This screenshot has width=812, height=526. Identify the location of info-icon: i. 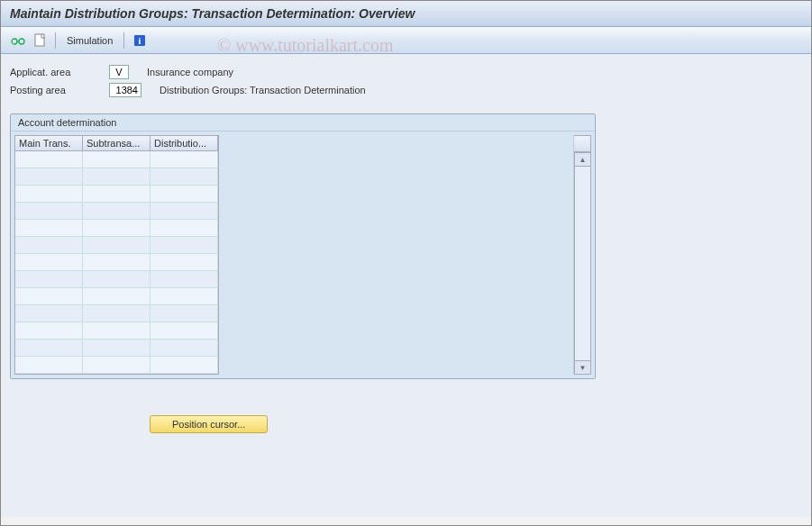
(140, 41).